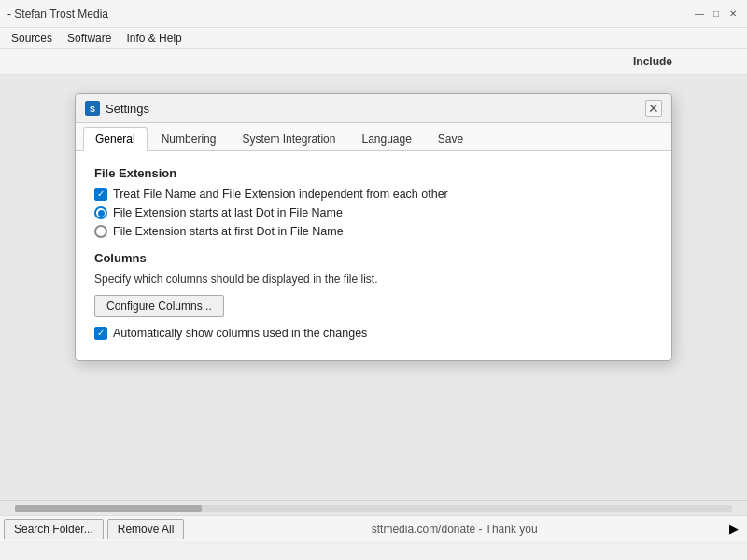 The image size is (747, 560). I want to click on label-treat-independent: Treat File Name and File Extension indep…, so click(280, 194).